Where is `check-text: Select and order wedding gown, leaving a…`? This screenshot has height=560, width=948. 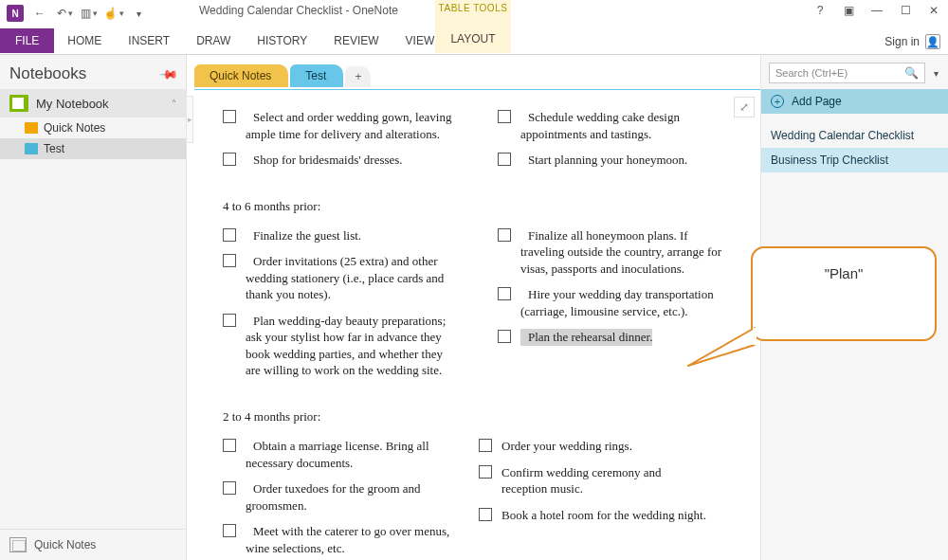
check-text: Select and order wedding gown, leaving a… is located at coordinates (353, 125).